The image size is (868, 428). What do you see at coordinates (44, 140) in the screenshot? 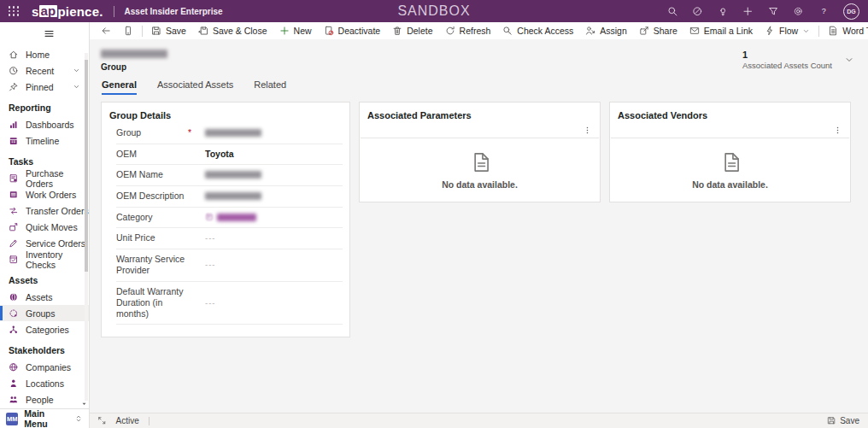
I see `nav-timeline: Timeline` at bounding box center [44, 140].